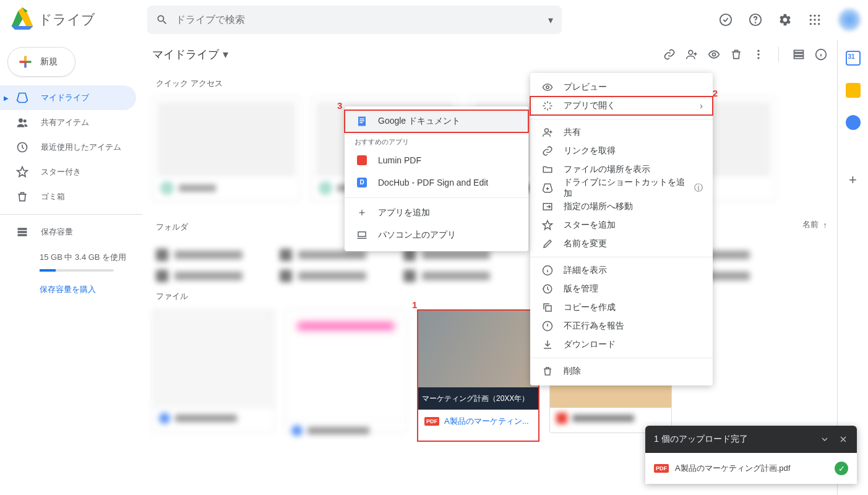 The height and width of the screenshot is (495, 868). Describe the element at coordinates (478, 349) in the screenshot. I see `file-thumbnail` at that location.